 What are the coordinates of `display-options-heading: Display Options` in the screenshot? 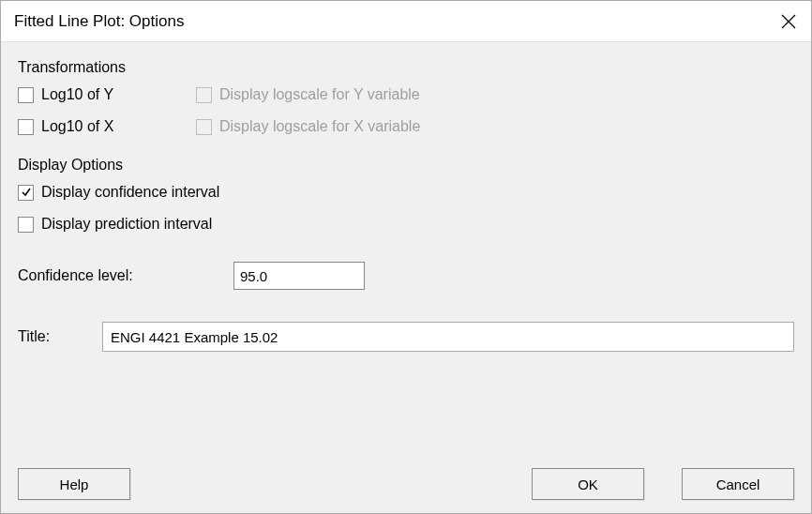 It's located at (406, 165).